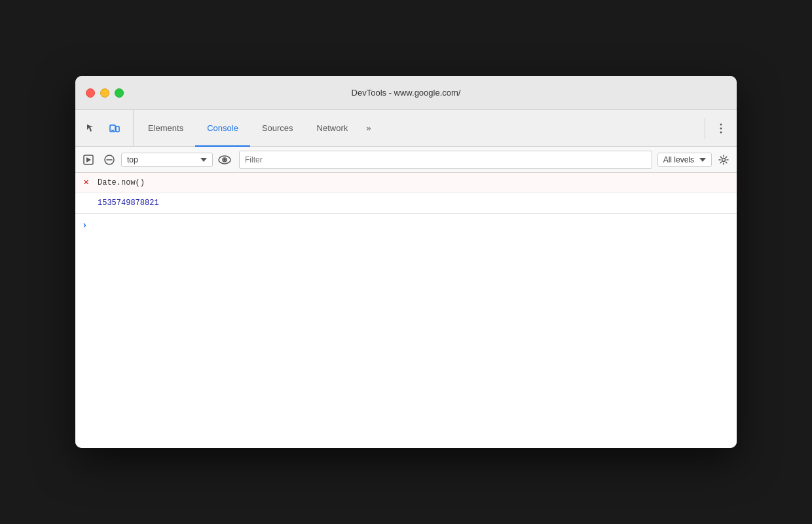 Image resolution: width=812 pixels, height=524 pixels. What do you see at coordinates (225, 160) in the screenshot?
I see `show-live-expressions-button` at bounding box center [225, 160].